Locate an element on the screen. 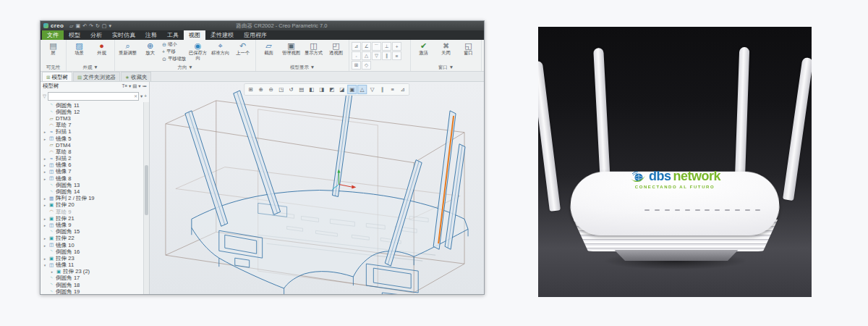 The height and width of the screenshot is (326, 868). quick-access-icon: ▣ is located at coordinates (78, 26).